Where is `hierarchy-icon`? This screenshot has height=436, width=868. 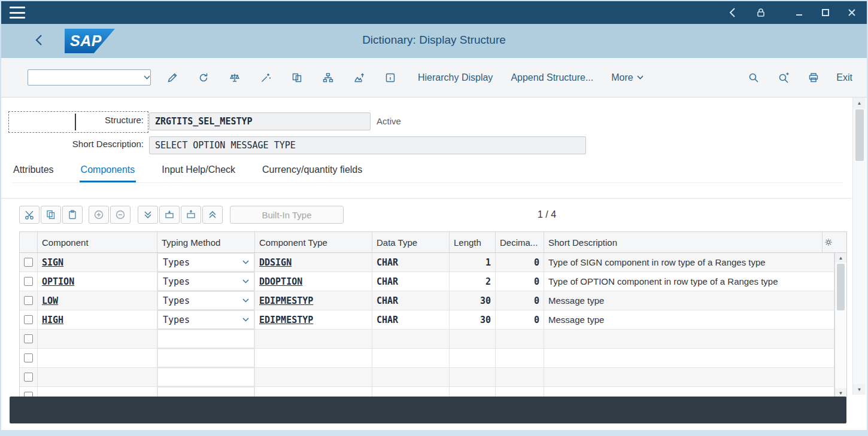 hierarchy-icon is located at coordinates (328, 78).